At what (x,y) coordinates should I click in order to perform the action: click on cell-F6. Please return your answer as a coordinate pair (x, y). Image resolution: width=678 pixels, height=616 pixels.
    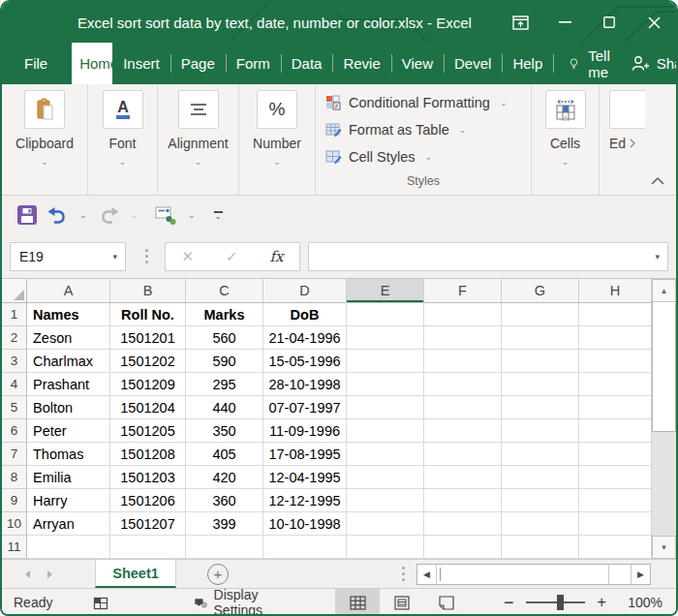
    Looking at the image, I should click on (463, 431).